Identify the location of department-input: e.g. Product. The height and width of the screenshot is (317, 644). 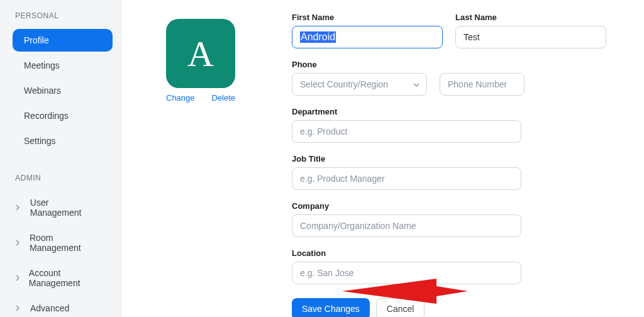
(406, 131).